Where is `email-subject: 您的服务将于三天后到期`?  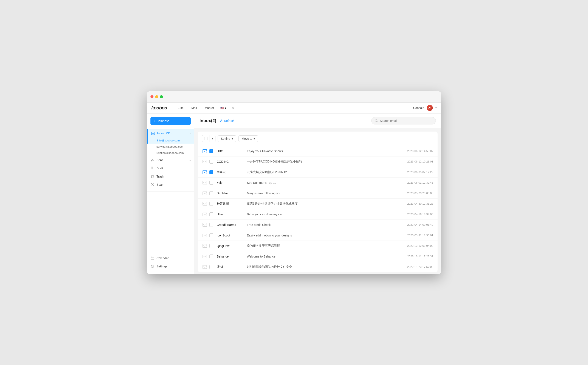
email-subject: 您的服务将于三天后到期 is located at coordinates (325, 246).